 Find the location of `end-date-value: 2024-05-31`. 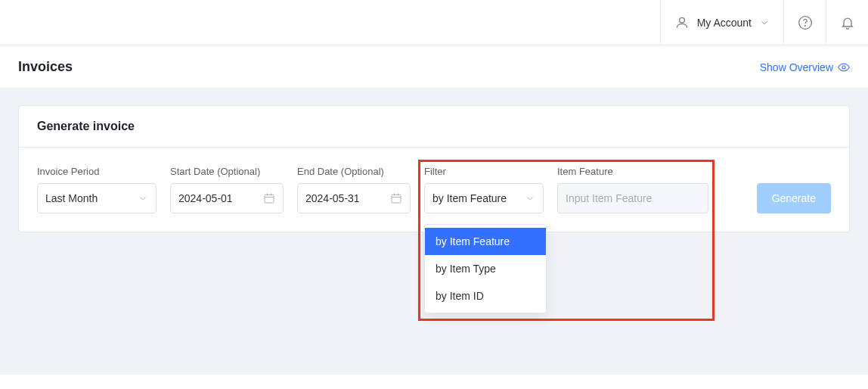

end-date-value: 2024-05-31 is located at coordinates (333, 198).